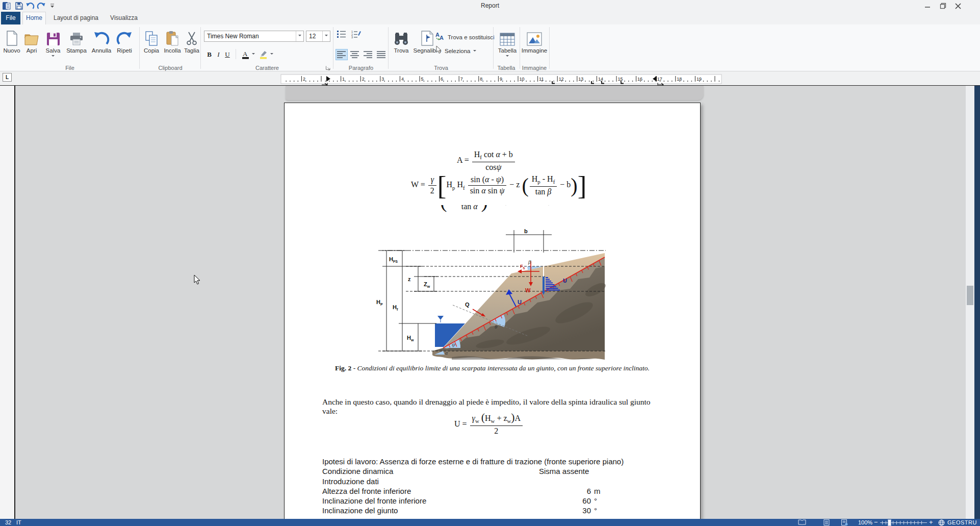  Describe the element at coordinates (490, 79) in the screenshot. I see `ruler-scale: 212345678910111213141516171819` at that location.